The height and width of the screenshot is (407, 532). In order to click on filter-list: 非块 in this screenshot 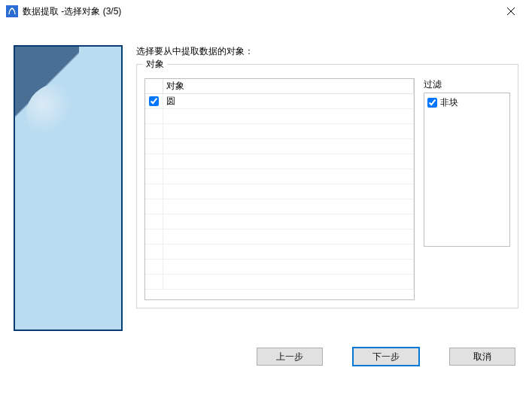, I will do `click(467, 170)`.